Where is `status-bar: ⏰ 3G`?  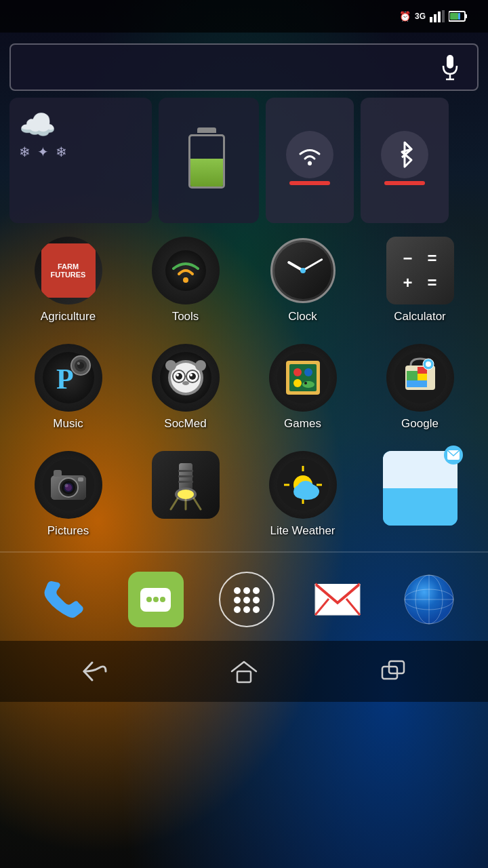 status-bar: ⏰ 3G is located at coordinates (244, 16).